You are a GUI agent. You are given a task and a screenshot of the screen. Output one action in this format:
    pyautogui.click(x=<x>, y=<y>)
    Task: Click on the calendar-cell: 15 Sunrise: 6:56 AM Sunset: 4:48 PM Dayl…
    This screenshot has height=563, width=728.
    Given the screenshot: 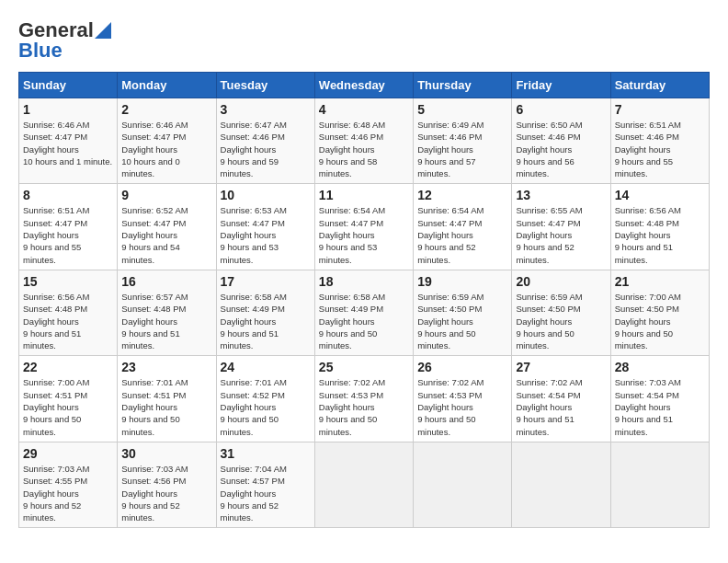 What is the action you would take?
    pyautogui.click(x=68, y=313)
    